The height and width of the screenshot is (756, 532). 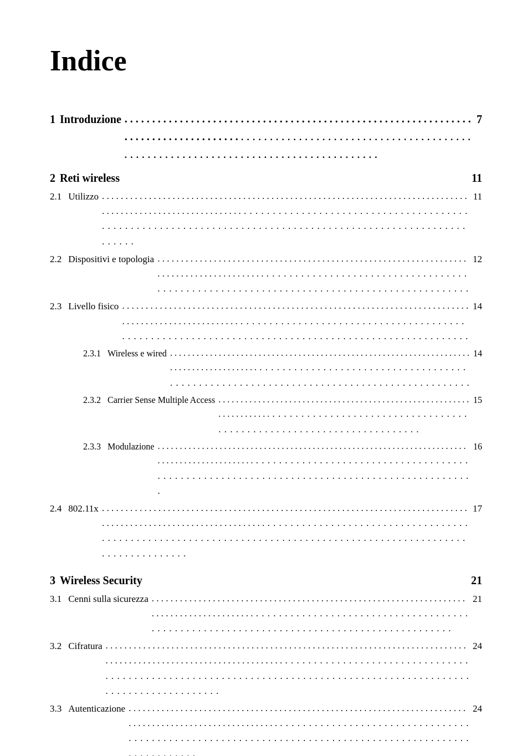 What do you see at coordinates (55, 599) in the screenshot?
I see `toc-number: 3.1` at bounding box center [55, 599].